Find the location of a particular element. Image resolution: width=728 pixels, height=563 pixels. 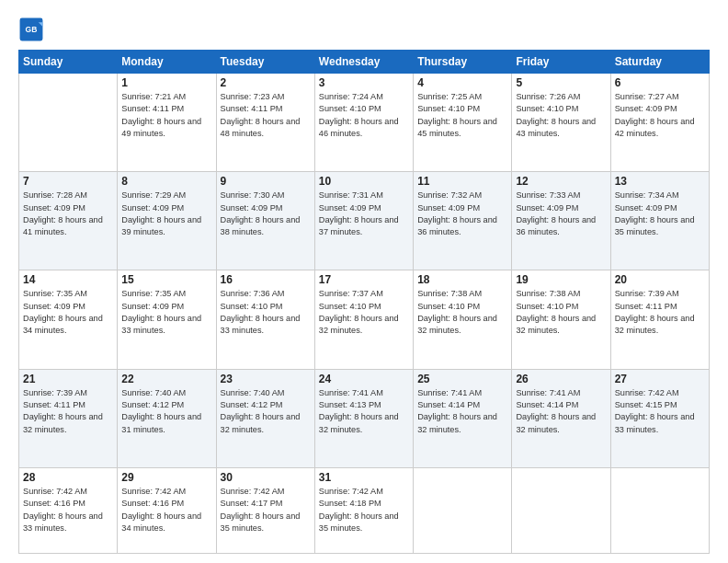

calendar-cell: 27Sunrise: 7:42 AMSunset: 4:15 PMDayligh… is located at coordinates (660, 418).